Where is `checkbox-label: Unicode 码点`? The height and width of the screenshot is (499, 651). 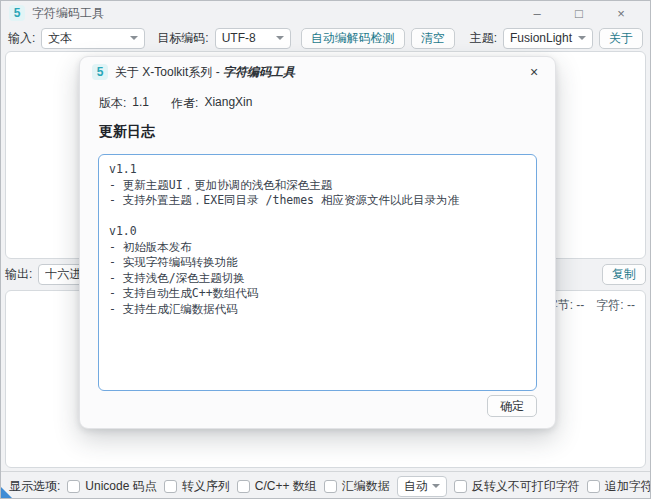 checkbox-label: Unicode 码点 is located at coordinates (120, 486).